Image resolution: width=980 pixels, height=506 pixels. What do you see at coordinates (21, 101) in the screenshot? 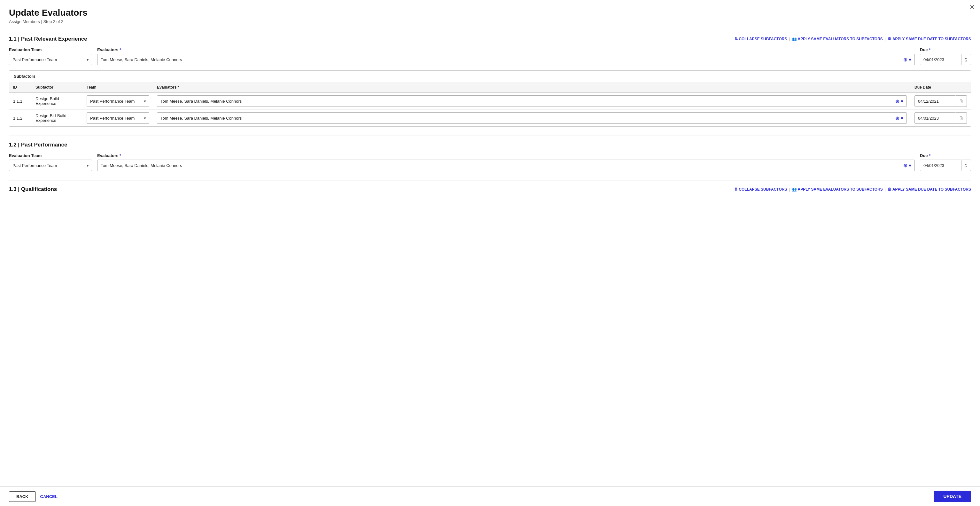
I see `row-id-1-1-1: 1.1.1` at bounding box center [21, 101].